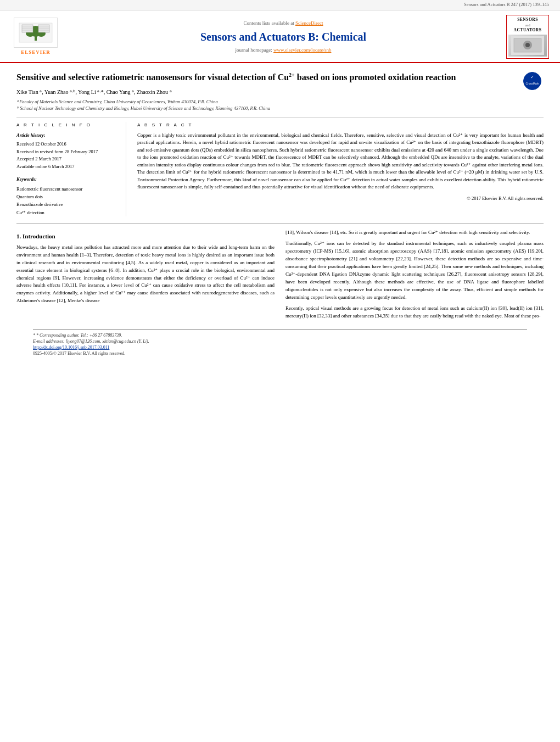 This screenshot has height=742, width=560. Describe the element at coordinates (67, 136) in the screenshot. I see `history-label: Article history:` at that location.